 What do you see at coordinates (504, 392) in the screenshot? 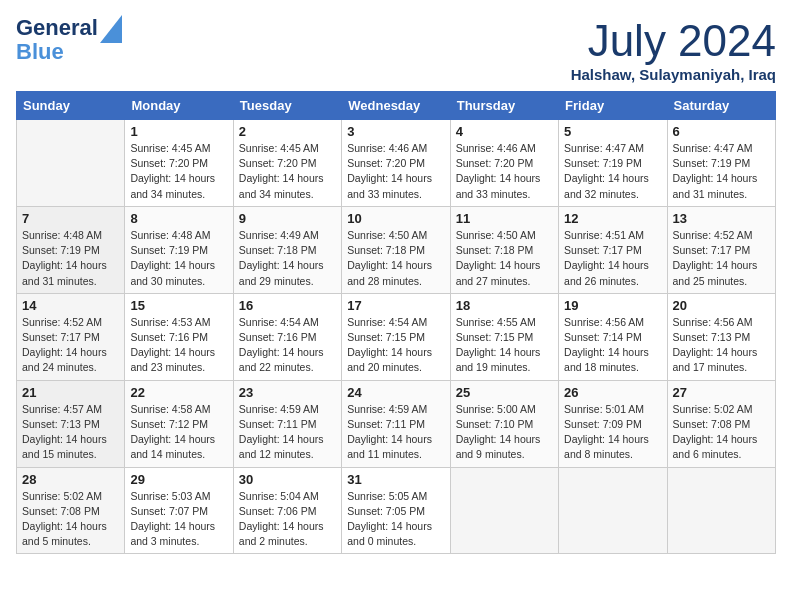
I see `day-number: 25` at bounding box center [504, 392].